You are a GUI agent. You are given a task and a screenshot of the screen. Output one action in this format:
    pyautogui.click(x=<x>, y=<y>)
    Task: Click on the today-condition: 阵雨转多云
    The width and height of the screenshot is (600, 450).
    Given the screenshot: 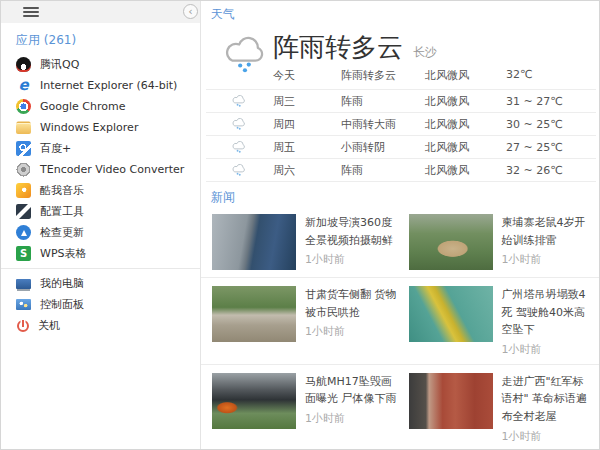 What is the action you would take?
    pyautogui.click(x=383, y=76)
    